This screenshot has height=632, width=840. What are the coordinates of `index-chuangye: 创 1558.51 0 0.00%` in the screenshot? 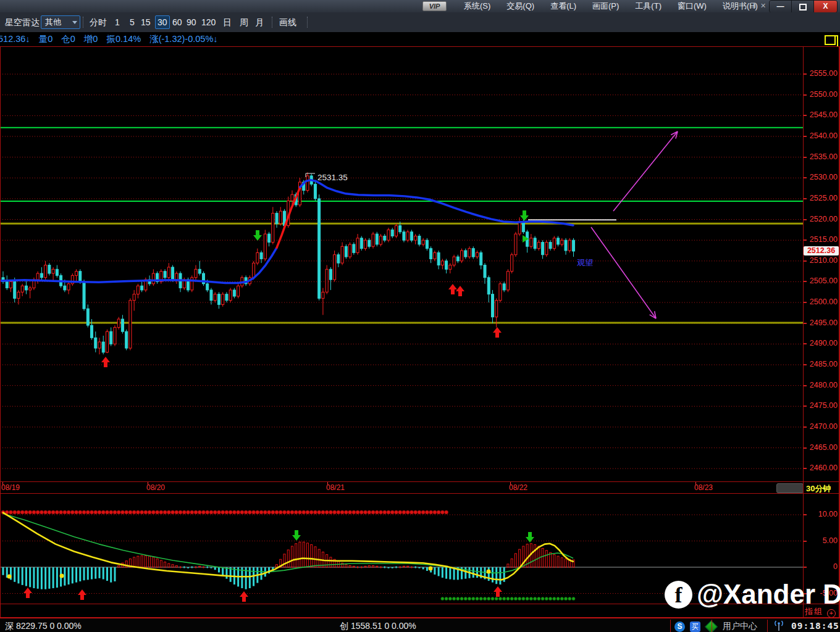 It's located at (378, 626).